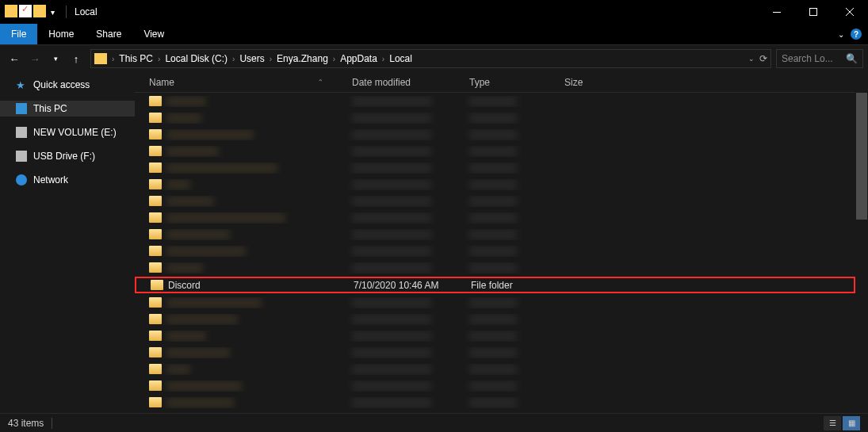  What do you see at coordinates (252, 59) in the screenshot?
I see `breadcrumb-users: Users` at bounding box center [252, 59].